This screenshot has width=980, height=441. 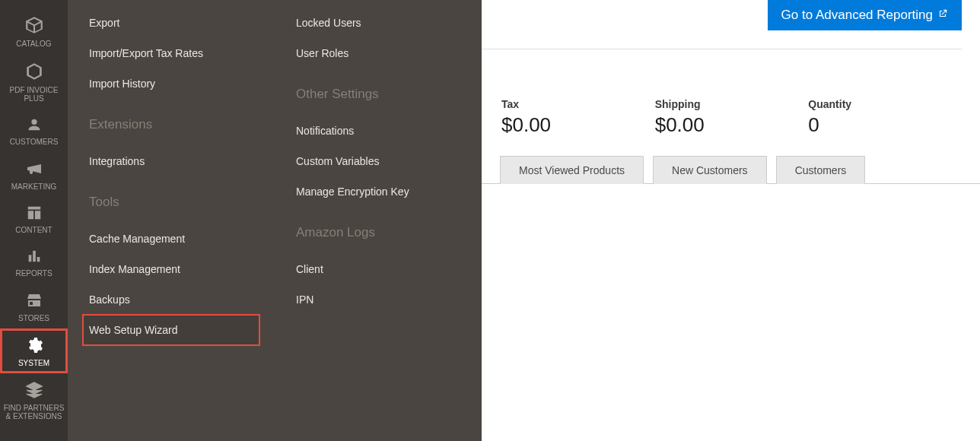 I want to click on nav-label: CATALOG, so click(x=33, y=44).